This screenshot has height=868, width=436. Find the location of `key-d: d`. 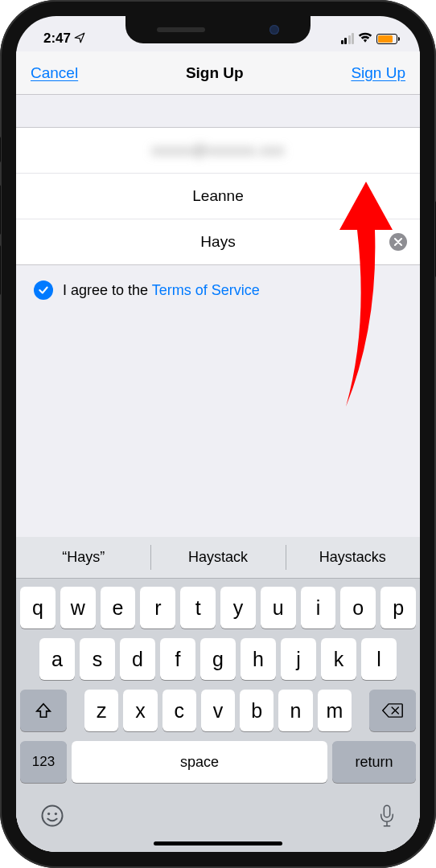

key-d: d is located at coordinates (138, 659).